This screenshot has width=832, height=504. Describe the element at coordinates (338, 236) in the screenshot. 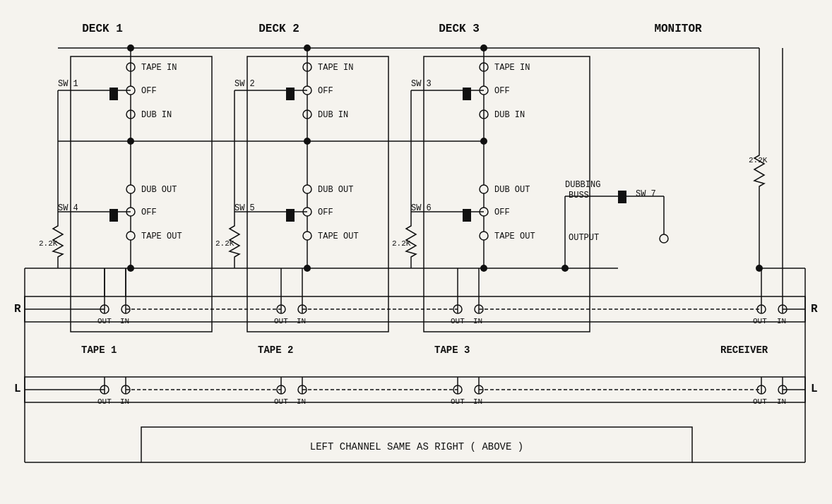

I see `deck2-tape-out-label: TAPE OUT` at that location.